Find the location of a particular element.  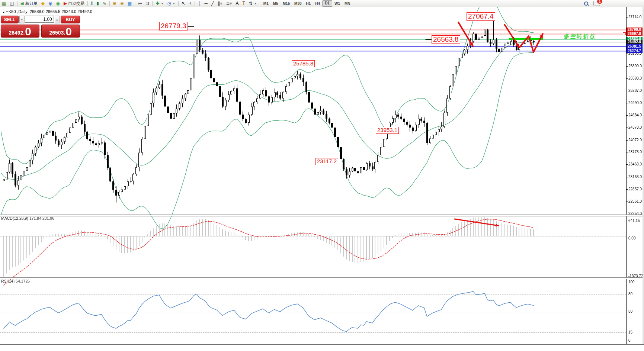

volume-input is located at coordinates (39, 19).